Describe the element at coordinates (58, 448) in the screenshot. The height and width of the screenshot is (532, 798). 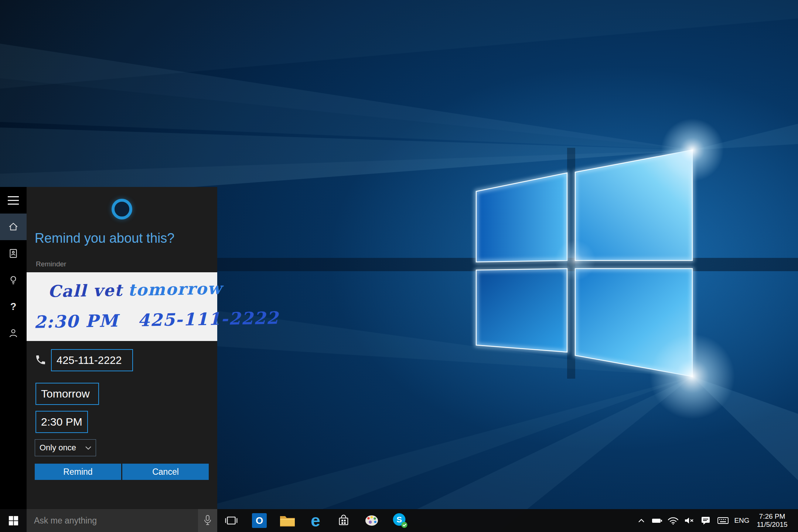
I see `recurrence-value: Only once` at that location.